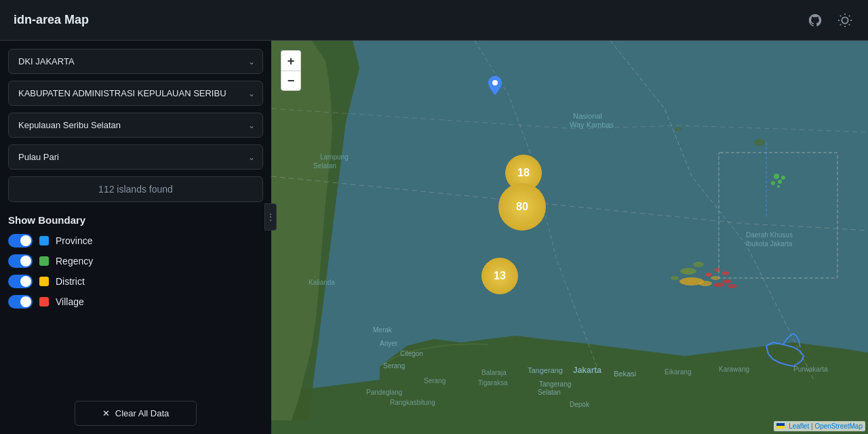  I want to click on svg-text: Anyer, so click(389, 343).